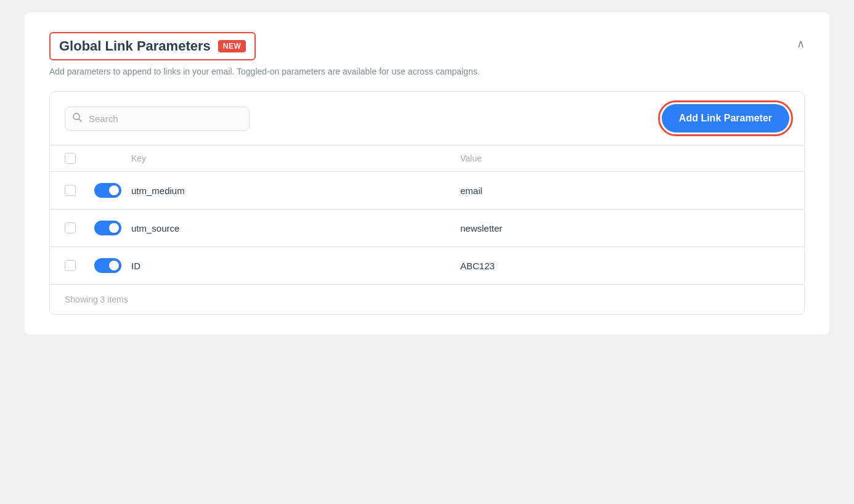 The image size is (854, 504). I want to click on row3-checkbox-cell, so click(79, 266).